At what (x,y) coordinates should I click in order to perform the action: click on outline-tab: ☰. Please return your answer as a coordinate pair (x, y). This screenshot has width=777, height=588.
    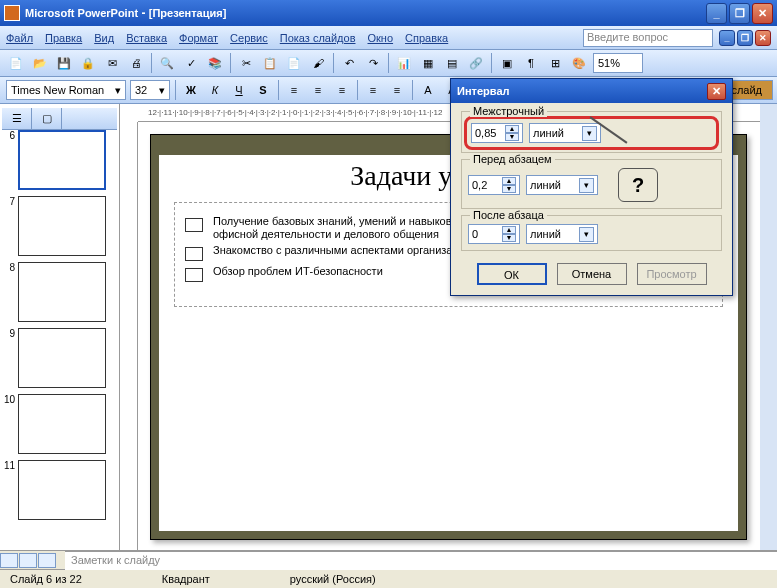
    Looking at the image, I should click on (17, 118).